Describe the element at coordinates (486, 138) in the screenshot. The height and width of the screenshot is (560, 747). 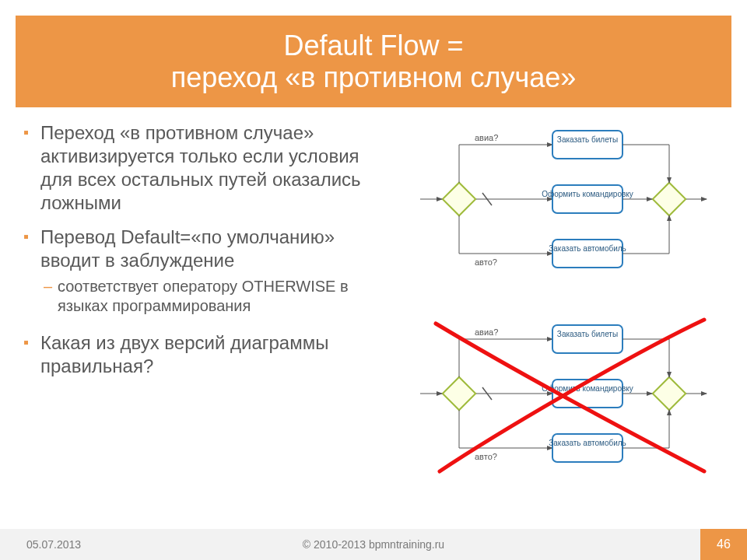
I see `condition-label: авиа?` at that location.